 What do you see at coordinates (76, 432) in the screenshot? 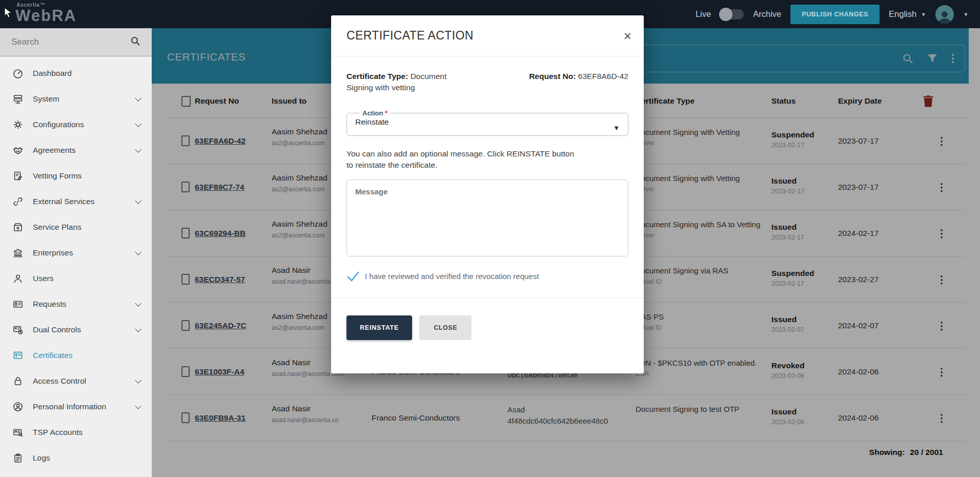
I see `sidebar-item-tsp-accounts: TSP Accounts` at bounding box center [76, 432].